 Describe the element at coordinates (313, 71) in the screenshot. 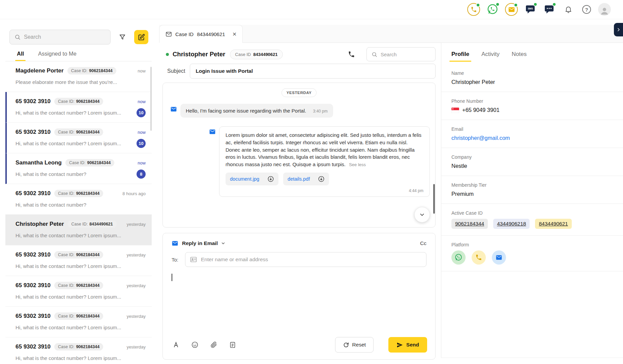

I see `subject-input` at that location.